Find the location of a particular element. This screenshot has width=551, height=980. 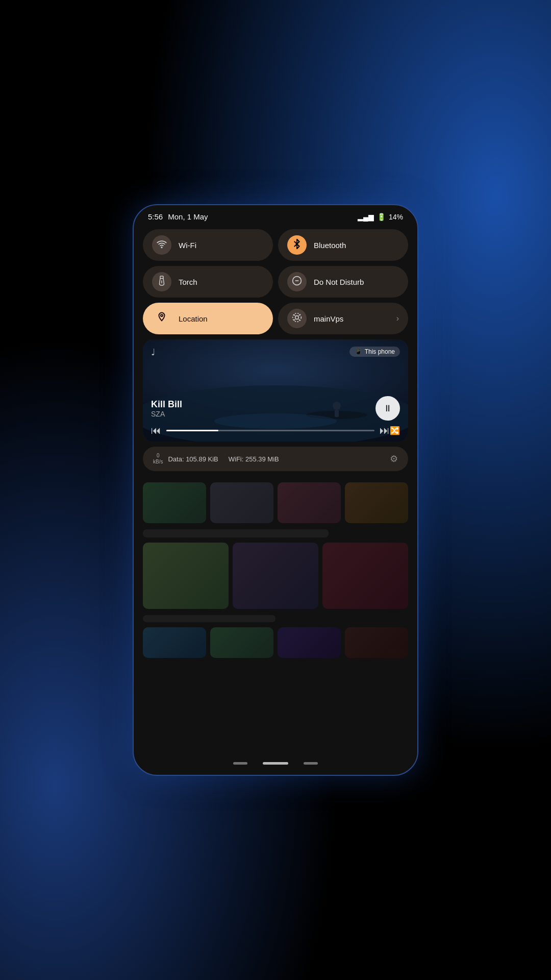

battery-icon: 🔋 is located at coordinates (382, 217).